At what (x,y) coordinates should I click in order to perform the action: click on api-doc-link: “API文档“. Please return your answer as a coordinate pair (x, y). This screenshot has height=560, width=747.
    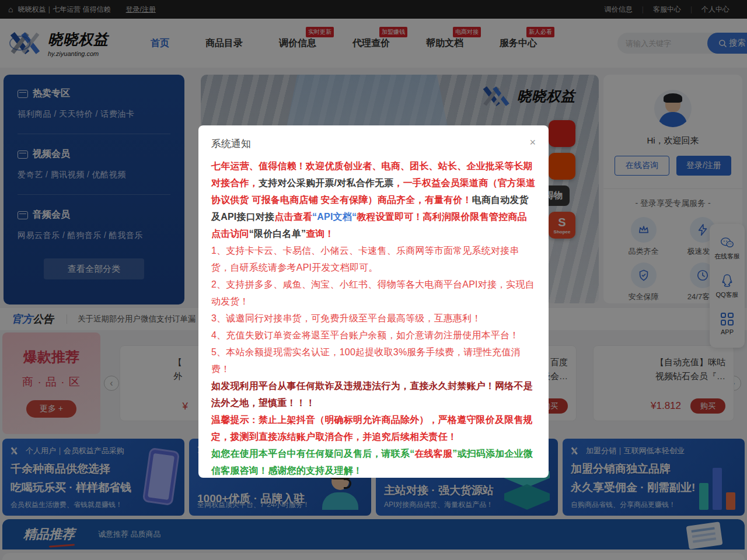
    Looking at the image, I should click on (334, 217).